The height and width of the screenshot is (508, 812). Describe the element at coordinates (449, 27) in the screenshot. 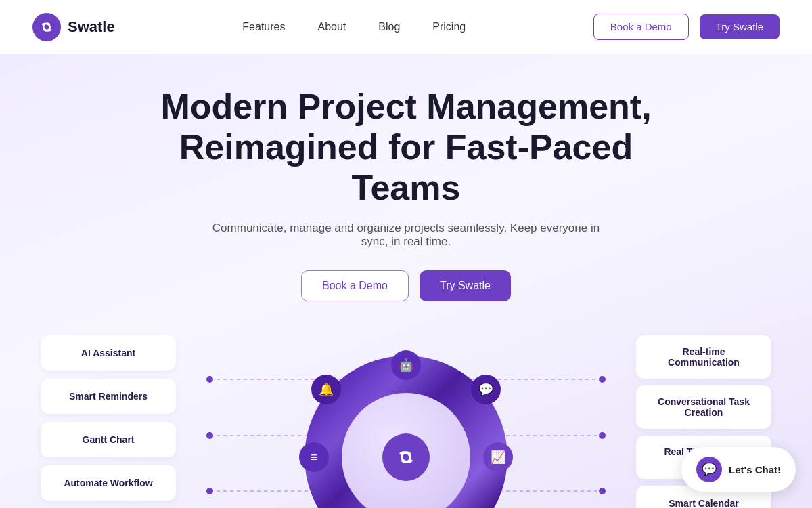

I see `nav-item-pricing: Pricing` at that location.